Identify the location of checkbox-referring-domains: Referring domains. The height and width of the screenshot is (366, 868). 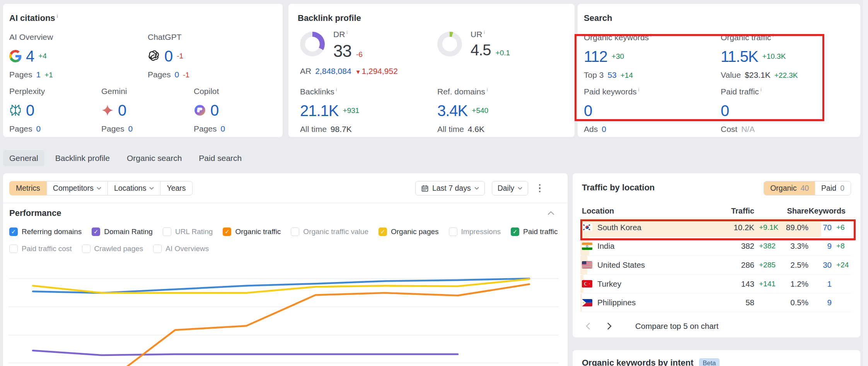
(46, 232).